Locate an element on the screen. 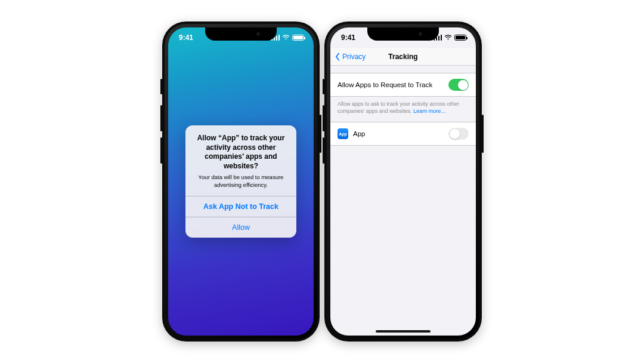 This screenshot has width=644, height=363. allow-apps-request-cell: Allow Apps to Request to Track is located at coordinates (403, 85).